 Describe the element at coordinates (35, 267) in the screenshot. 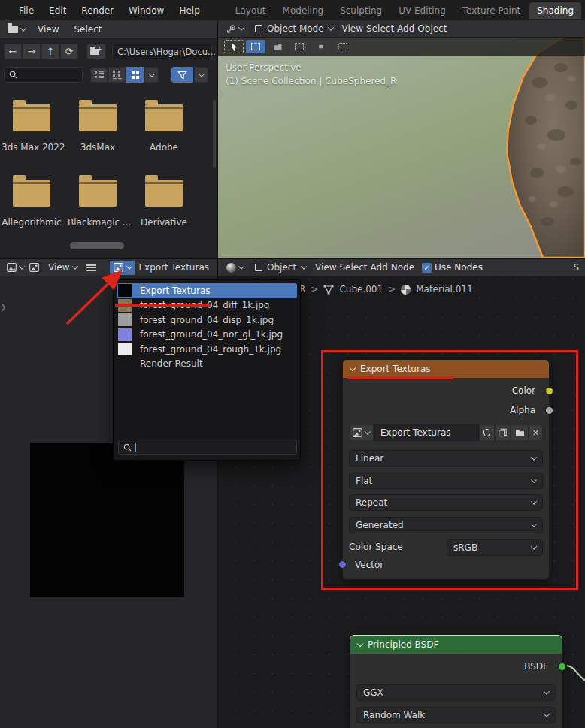

I see `image-icon` at that location.